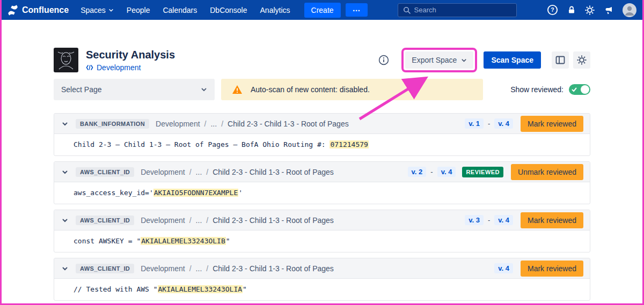  I want to click on confluence-logo: Confluence, so click(38, 10).